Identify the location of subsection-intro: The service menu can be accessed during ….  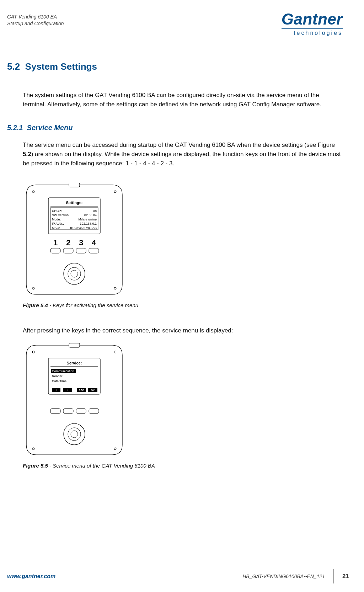
(183, 154).